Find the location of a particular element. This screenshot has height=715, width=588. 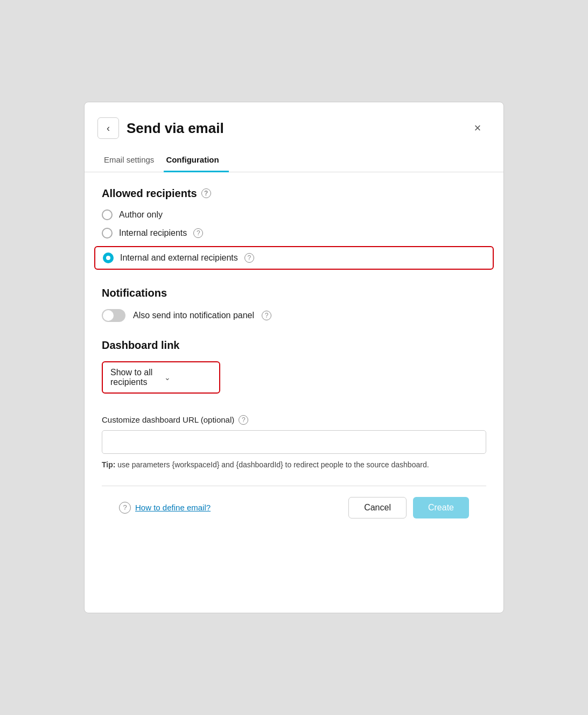

tip-text: Tip: use parameters {workspaceId} and {d… is located at coordinates (294, 465).